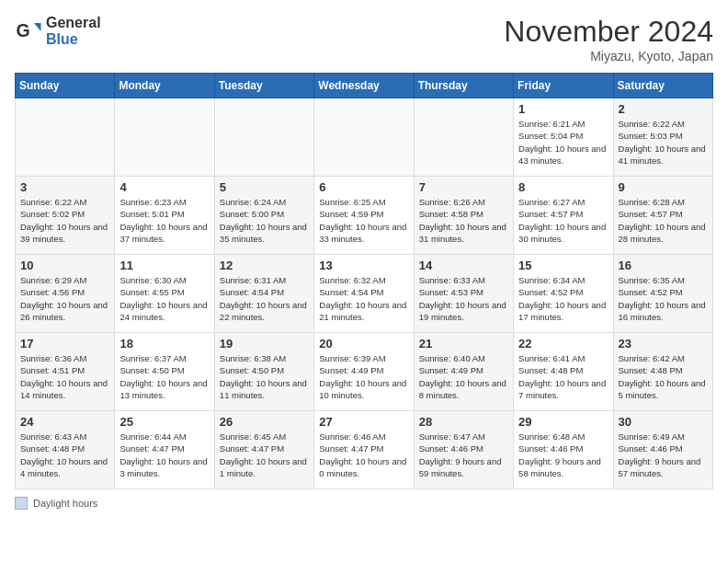 The width and height of the screenshot is (728, 563). Describe the element at coordinates (24, 30) in the screenshot. I see `svg-text: G` at that location.